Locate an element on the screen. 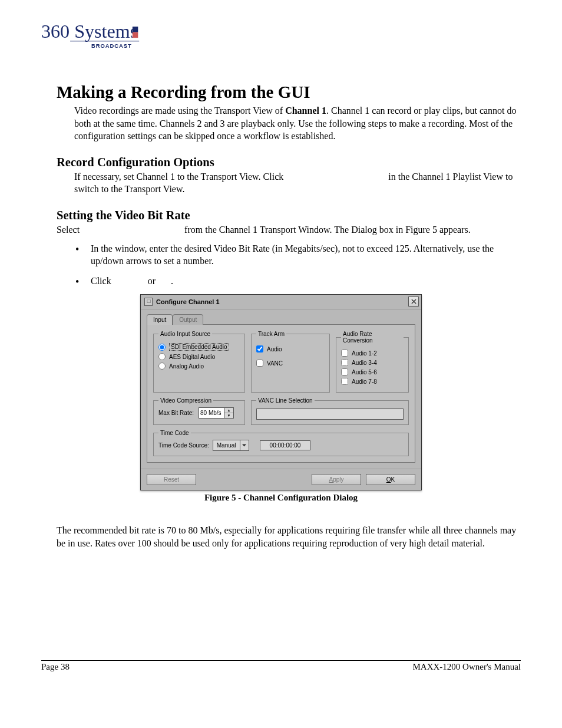 Image resolution: width=562 pixels, height=728 pixels. apply-button: Apply is located at coordinates (336, 480).